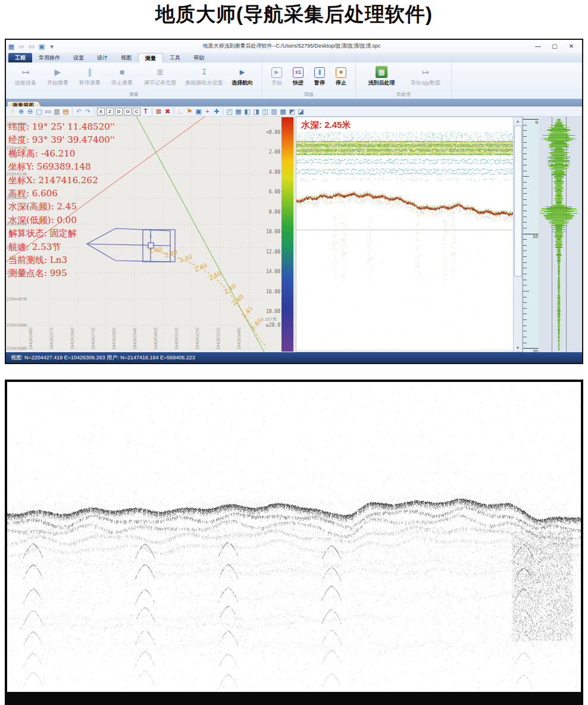 This screenshot has width=588, height=705. Describe the element at coordinates (57, 111) in the screenshot. I see `split-view-icon: ▥` at that location.